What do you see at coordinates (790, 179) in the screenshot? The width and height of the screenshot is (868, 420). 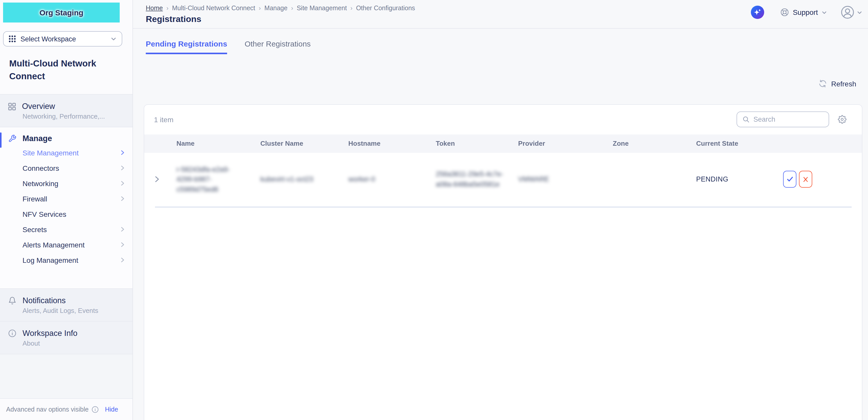 I see `check-icon` at bounding box center [790, 179].